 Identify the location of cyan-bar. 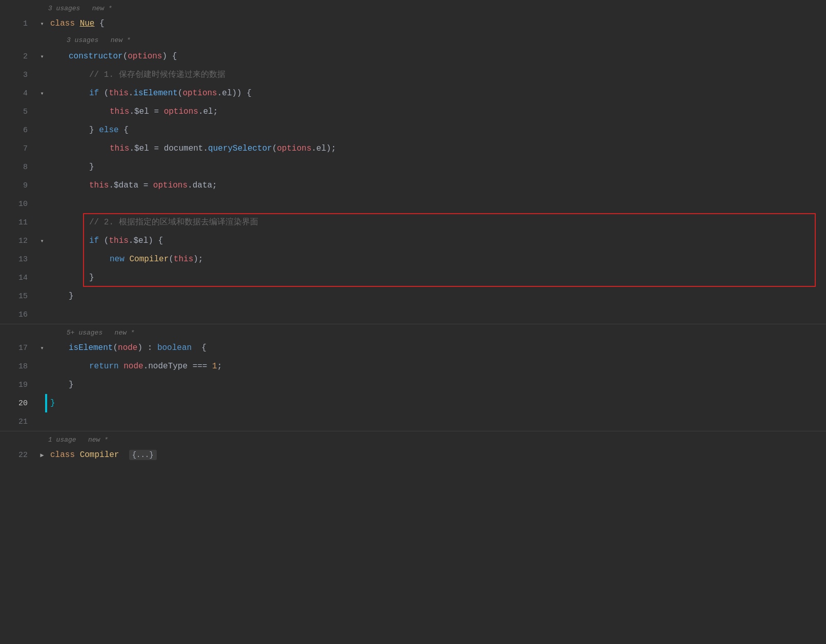
(46, 403).